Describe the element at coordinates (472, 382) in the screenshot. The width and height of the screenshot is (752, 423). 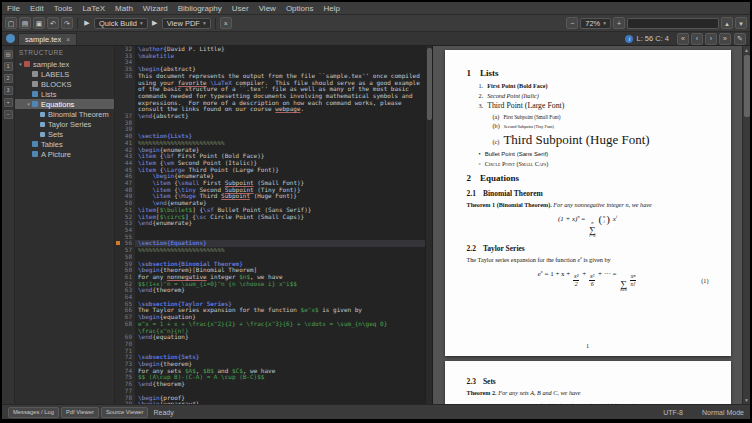
I see `section-number: 2.3` at that location.